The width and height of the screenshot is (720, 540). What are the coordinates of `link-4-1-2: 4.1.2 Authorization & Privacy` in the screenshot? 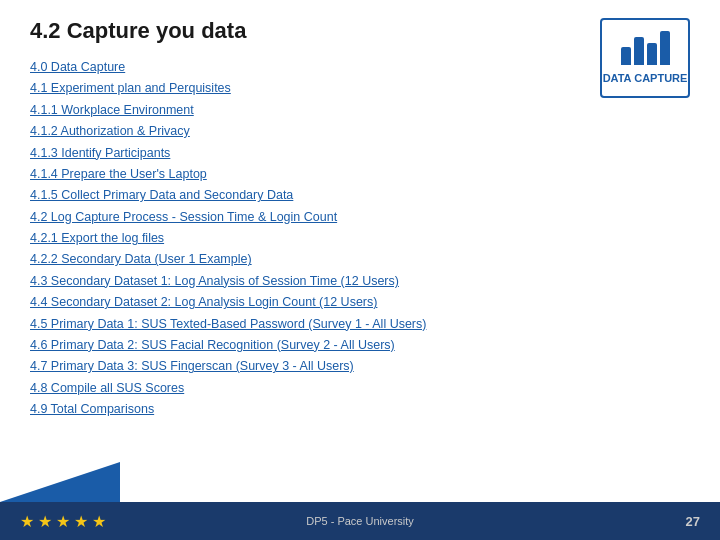 It's located at (360, 132).